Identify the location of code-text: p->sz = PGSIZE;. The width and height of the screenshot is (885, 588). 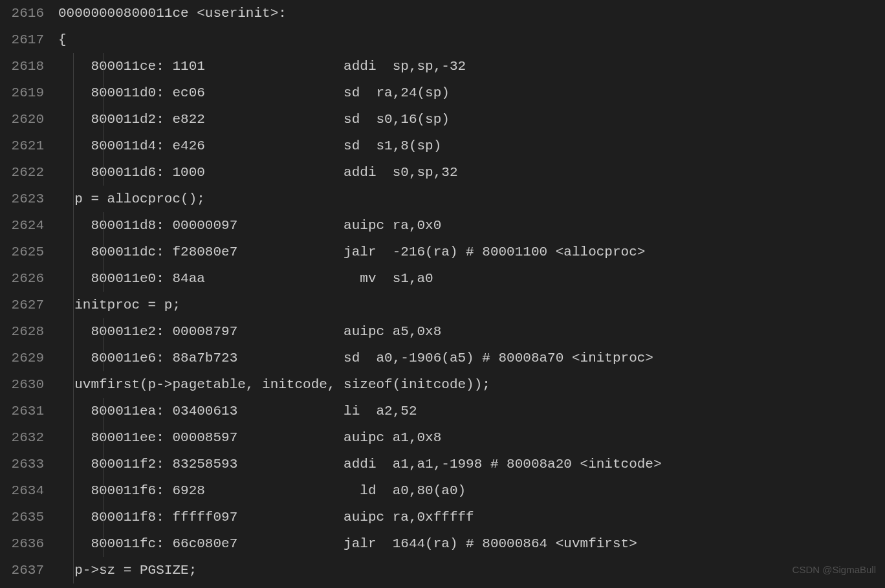
(127, 571).